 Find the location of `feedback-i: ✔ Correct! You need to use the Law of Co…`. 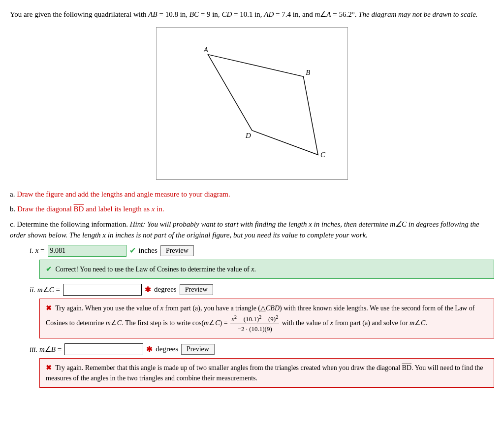

feedback-i: ✔ Correct! You need to use the Law of Co… is located at coordinates (267, 269).